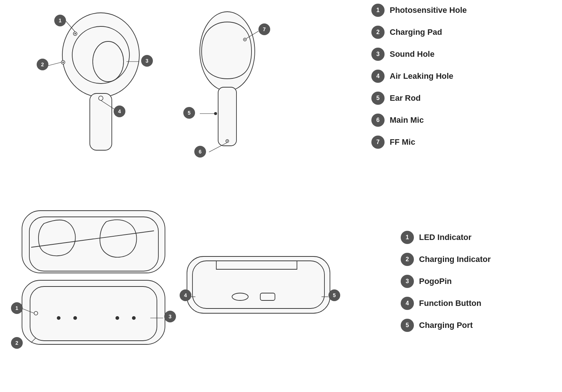  Describe the element at coordinates (170, 317) in the screenshot. I see `callout-3-case: 3` at that location.